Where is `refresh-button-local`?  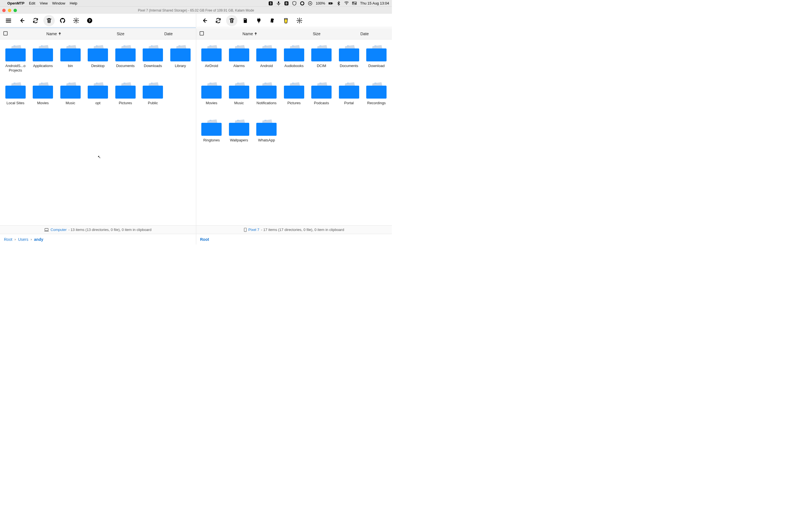
refresh-button-local is located at coordinates (36, 21).